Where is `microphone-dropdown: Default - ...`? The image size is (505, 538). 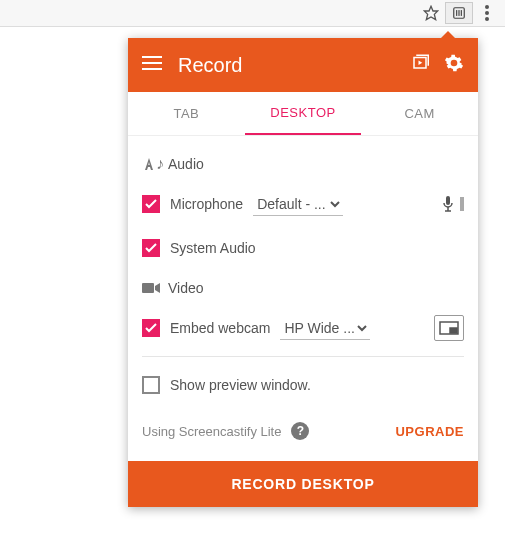
microphone-dropdown: Default - ... is located at coordinates (298, 204).